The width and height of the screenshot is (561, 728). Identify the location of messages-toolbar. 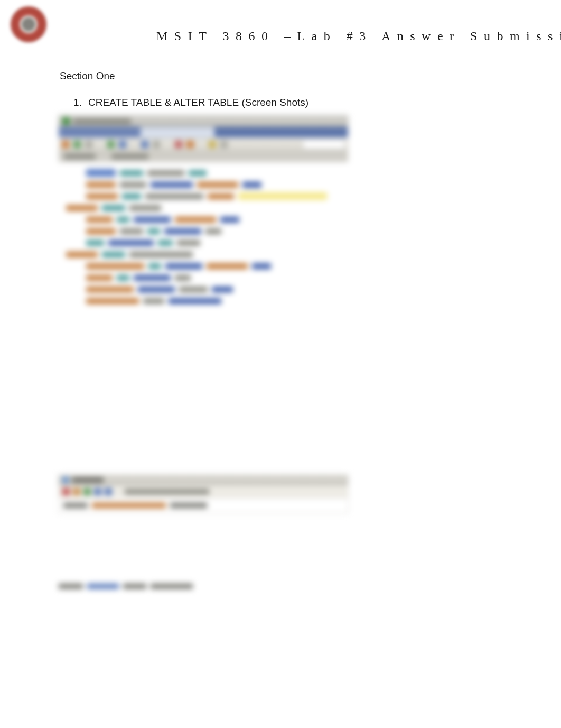
(203, 492).